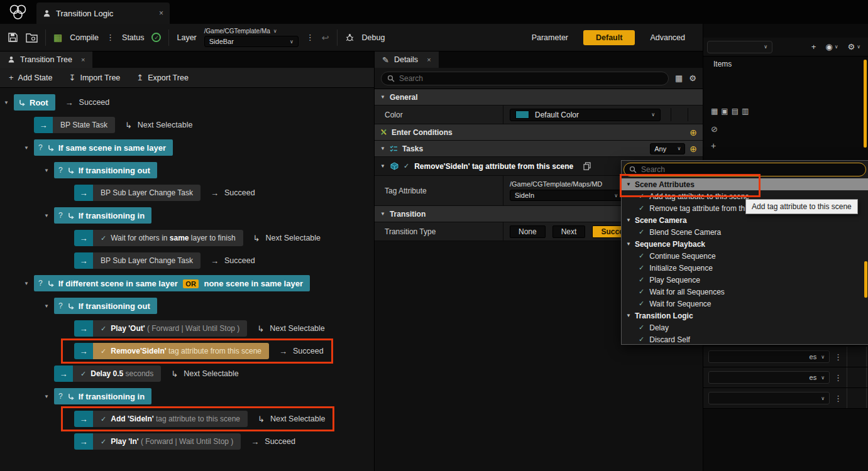 This screenshot has height=471, width=868. I want to click on compile-options-kebab-icon: ⋮, so click(111, 38).